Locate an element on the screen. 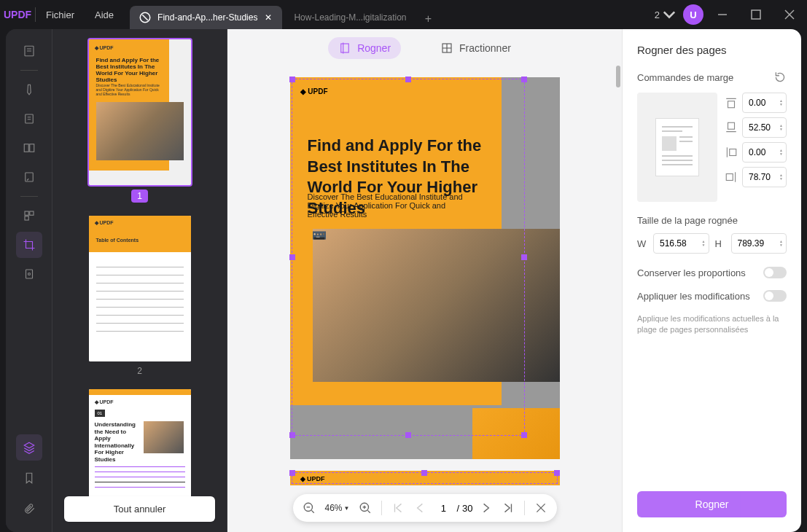 The height and width of the screenshot is (532, 807). toc-label: Table of Contents is located at coordinates (118, 240).